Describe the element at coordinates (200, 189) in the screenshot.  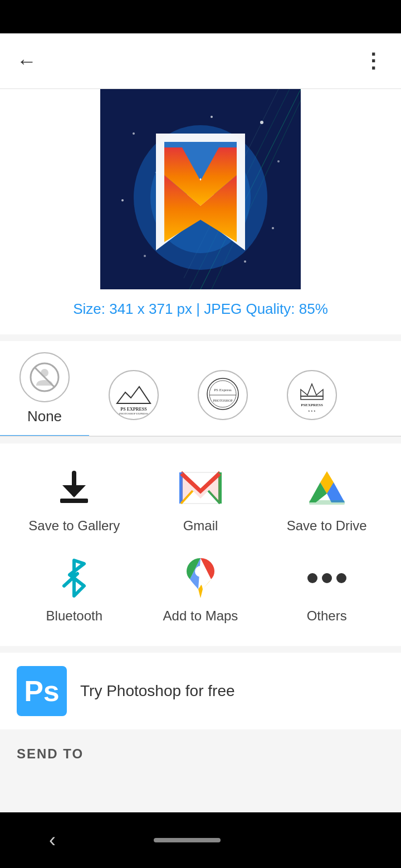
I see `preview-image` at that location.